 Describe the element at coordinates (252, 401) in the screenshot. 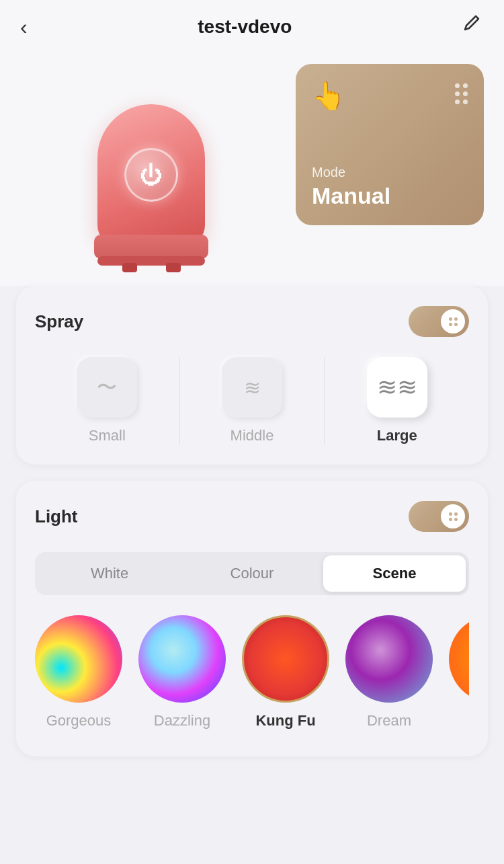

I see `spray-options: 〜 Small ≋ Middle ≋≋ Large` at that location.